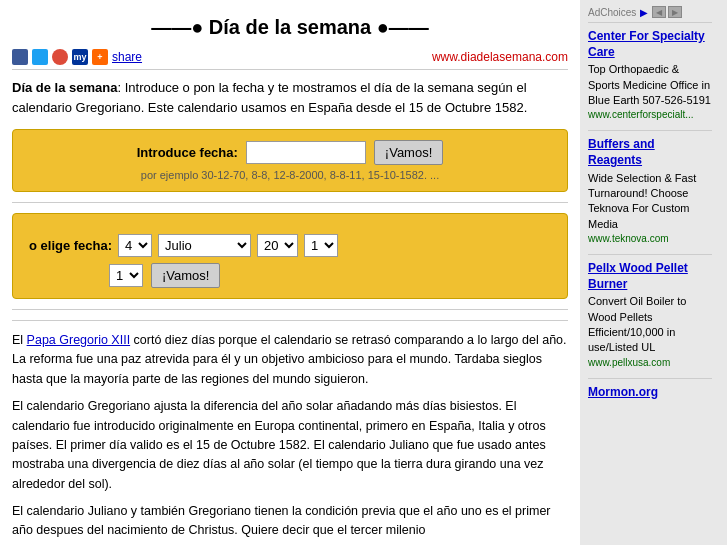 The image size is (727, 545). What do you see at coordinates (500, 57) in the screenshot?
I see `website-link: www.diadelasemana.com` at bounding box center [500, 57].